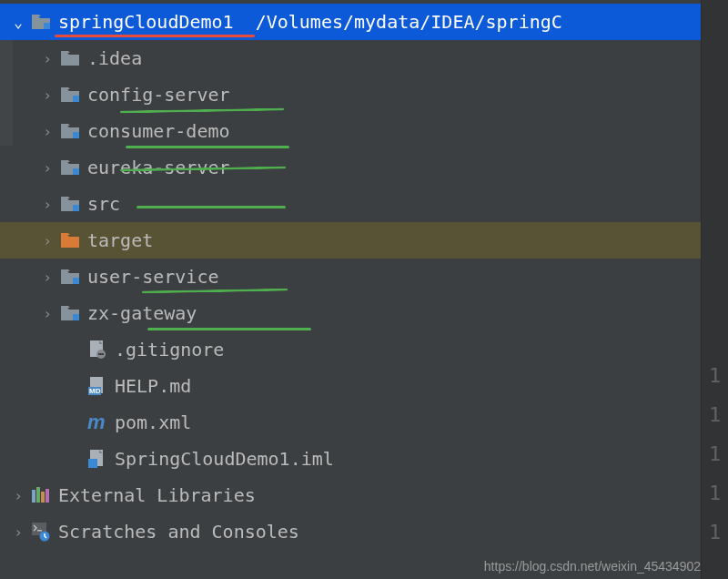 This screenshot has height=579, width=728. Describe the element at coordinates (97, 350) in the screenshot. I see `gitignore-file-icon` at that location.